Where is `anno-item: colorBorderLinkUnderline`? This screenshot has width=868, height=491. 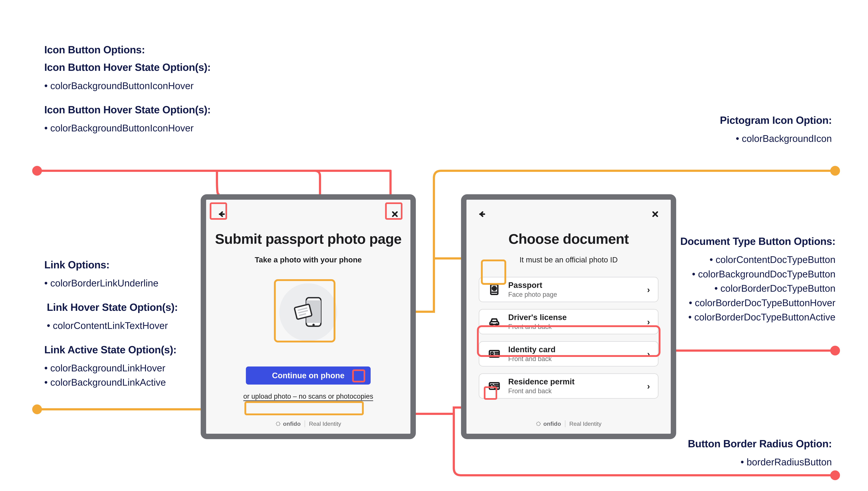
anno-item: colorBorderLinkUnderline is located at coordinates (135, 283).